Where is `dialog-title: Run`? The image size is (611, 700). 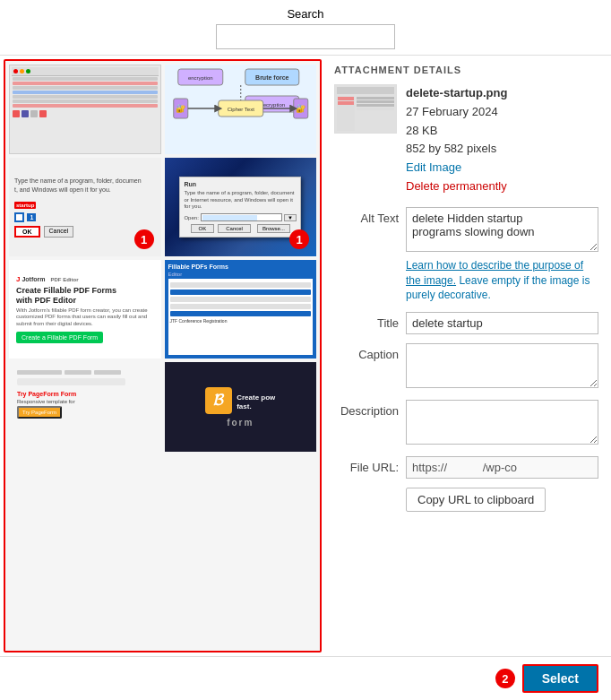 dialog-title: Run is located at coordinates (240, 185).